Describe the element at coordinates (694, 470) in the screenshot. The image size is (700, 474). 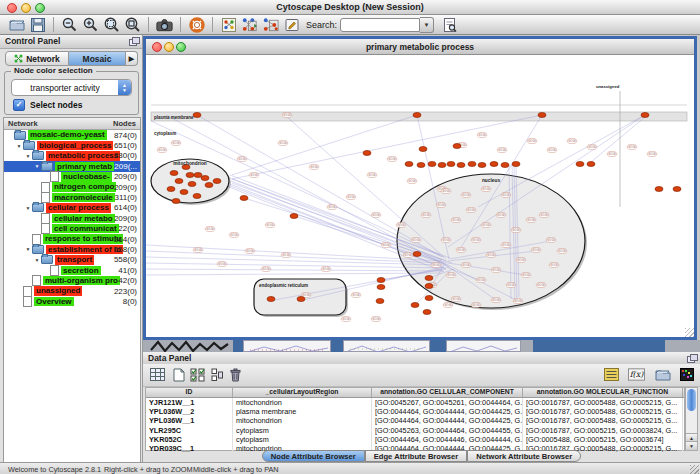
I see `app-resize-grip` at that location.